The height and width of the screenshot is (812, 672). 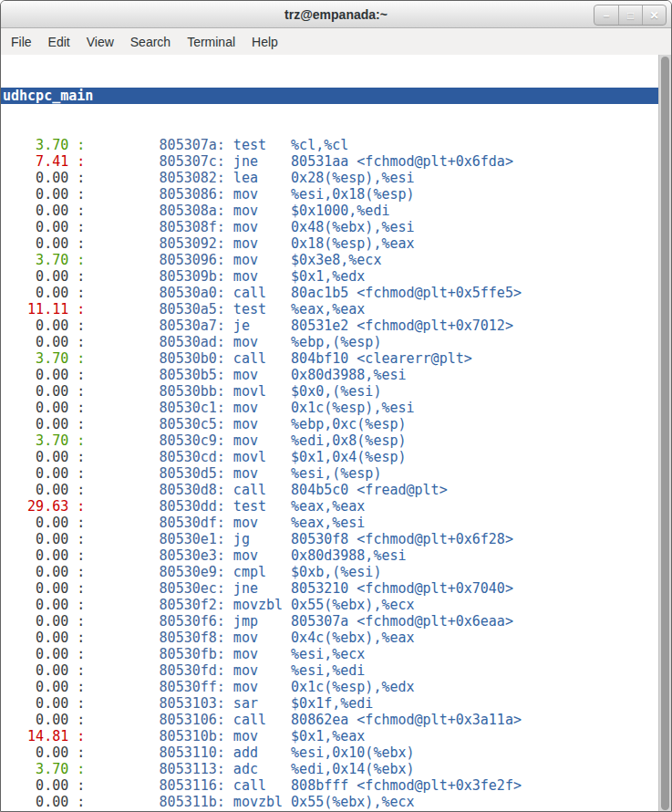 What do you see at coordinates (22, 42) in the screenshot?
I see `menu-file: File` at bounding box center [22, 42].